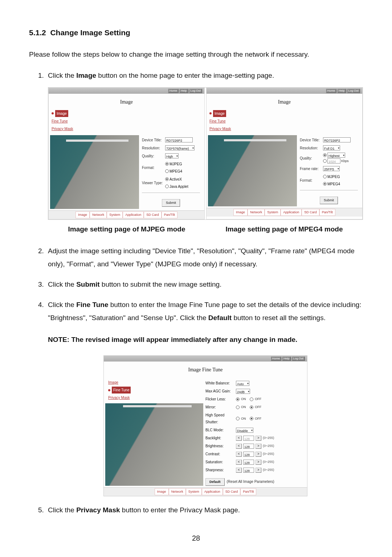 This screenshot has height=557, width=392. Describe the element at coordinates (243, 391) in the screenshot. I see `agc-select: 24dB` at that location.